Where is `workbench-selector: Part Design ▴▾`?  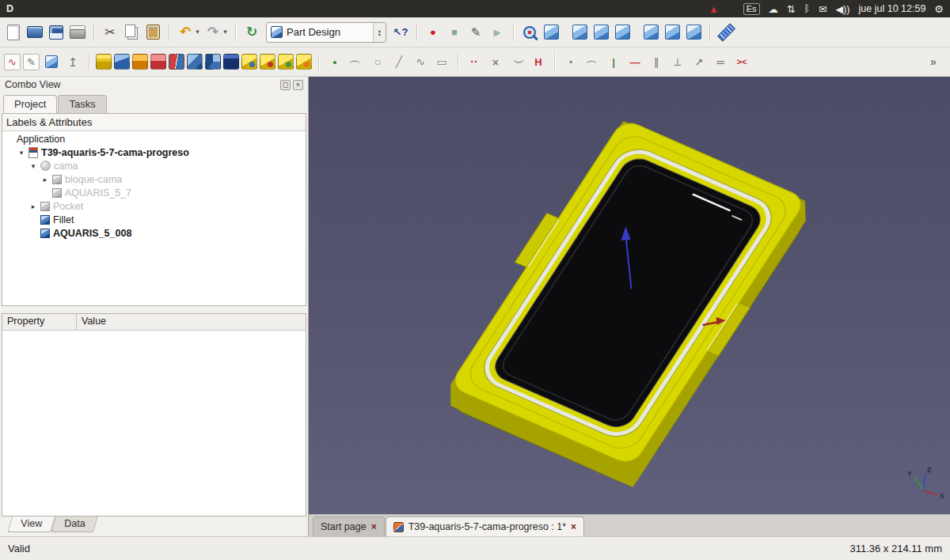
workbench-selector: Part Design ▴▾ is located at coordinates (326, 32).